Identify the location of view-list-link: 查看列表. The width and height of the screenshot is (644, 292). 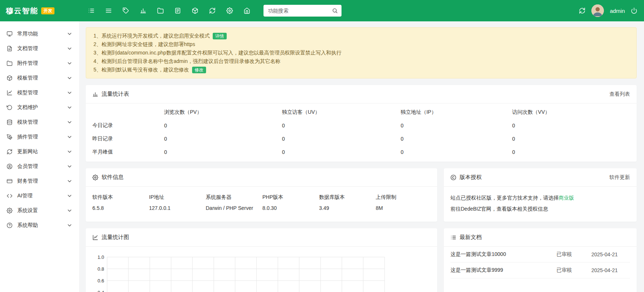
(620, 94).